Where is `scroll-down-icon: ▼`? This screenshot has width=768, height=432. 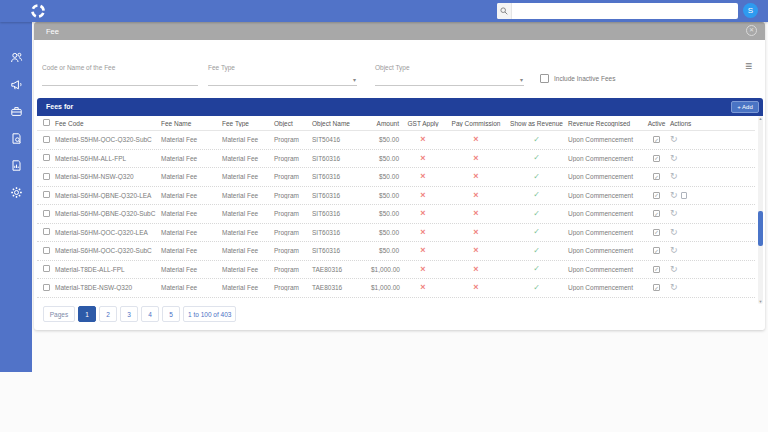 scroll-down-icon: ▼ is located at coordinates (760, 302).